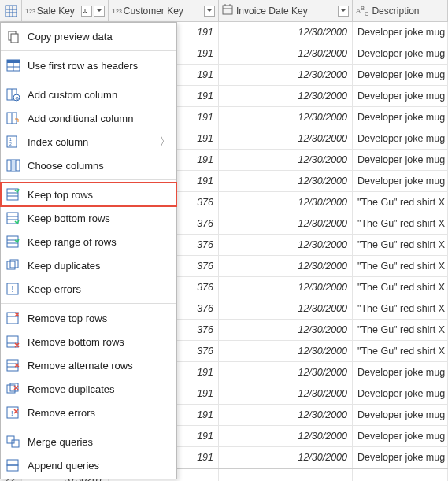 The height and width of the screenshot is (481, 448). What do you see at coordinates (88, 194) in the screenshot?
I see `menu-keep-top-rows: Keep top rows` at bounding box center [88, 194].